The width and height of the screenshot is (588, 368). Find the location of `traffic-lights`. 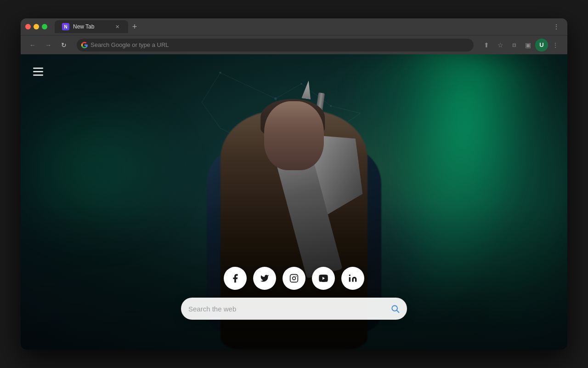

traffic-lights is located at coordinates (36, 27).